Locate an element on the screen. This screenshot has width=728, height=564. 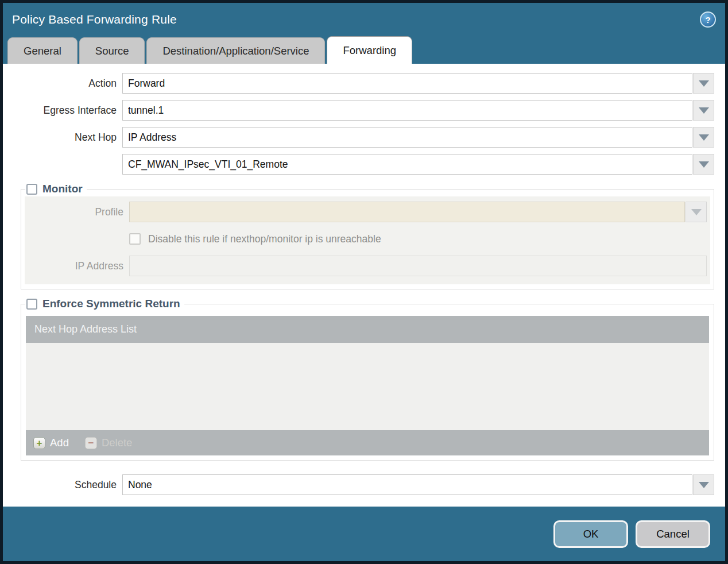
add-button-label: Add is located at coordinates (60, 443).